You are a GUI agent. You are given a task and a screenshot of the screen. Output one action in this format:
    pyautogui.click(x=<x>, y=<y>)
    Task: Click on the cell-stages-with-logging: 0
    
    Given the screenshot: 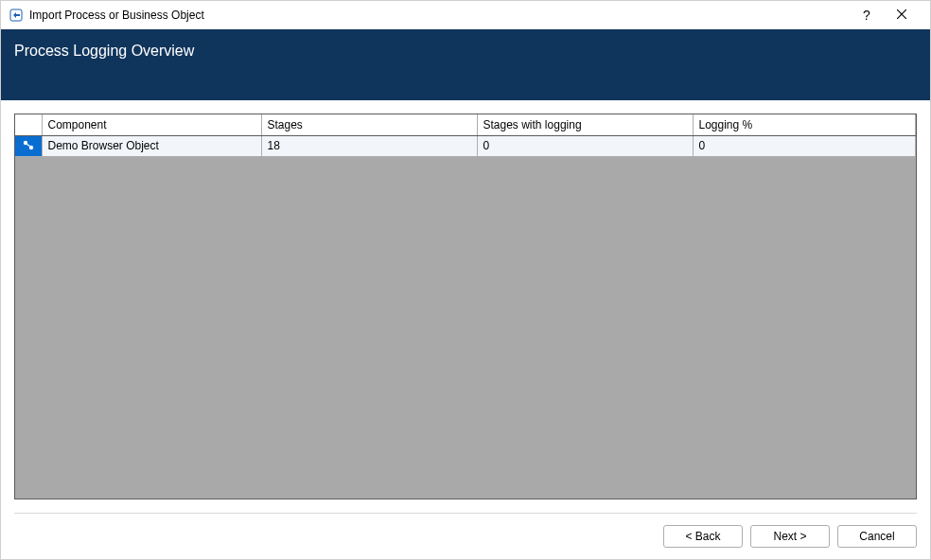 What is the action you would take?
    pyautogui.click(x=585, y=146)
    